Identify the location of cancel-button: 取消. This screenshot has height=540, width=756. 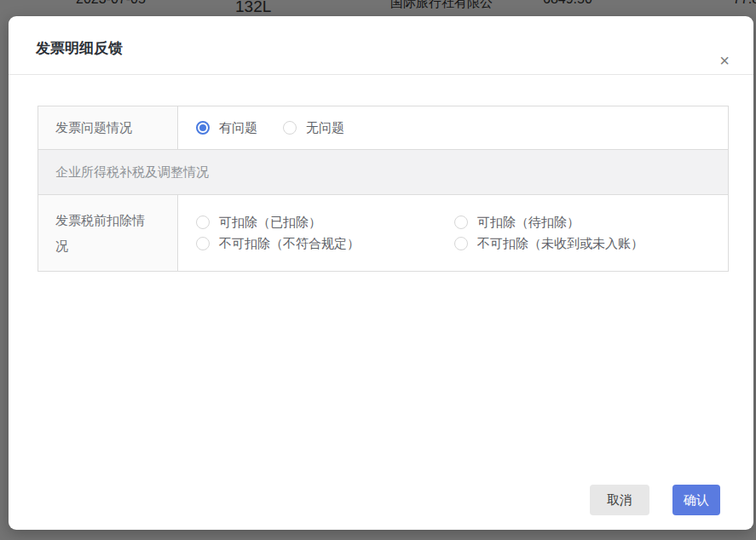
(620, 500).